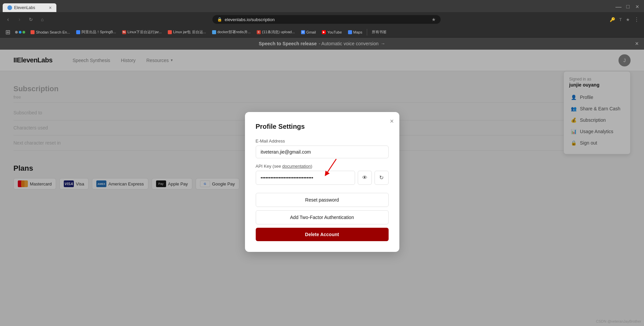 Image resolution: width=644 pixels, height=326 pixels. What do you see at coordinates (96, 32) in the screenshot?
I see `bookmark-ali: 阿里出品！SpringB...` at bounding box center [96, 32].